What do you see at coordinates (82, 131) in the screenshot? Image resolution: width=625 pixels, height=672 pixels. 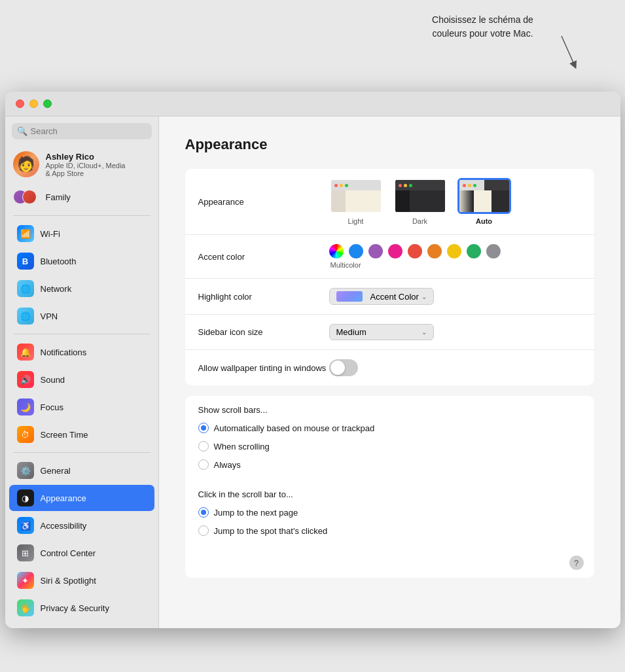 I see `search-box: 🔍` at bounding box center [82, 131].